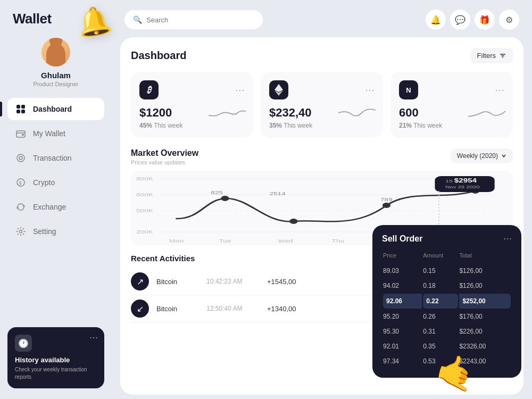 The height and width of the screenshot is (399, 532). Describe the element at coordinates (240, 90) in the screenshot. I see `btc-card-menu: ⋯` at that location.